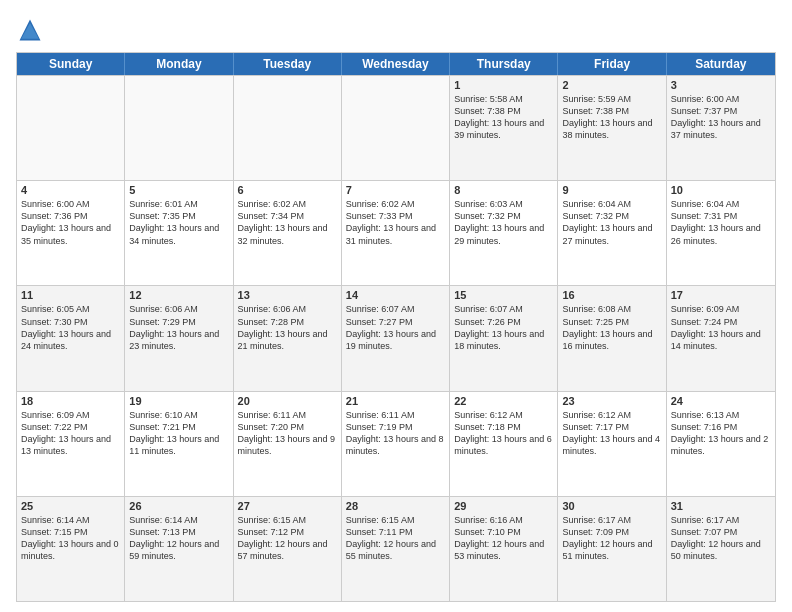 The width and height of the screenshot is (792, 612). What do you see at coordinates (396, 434) in the screenshot?
I see `cell-info: Sunrise: 6:11 AM Sunset: 7:19 PM Dayligh…` at bounding box center [396, 434].